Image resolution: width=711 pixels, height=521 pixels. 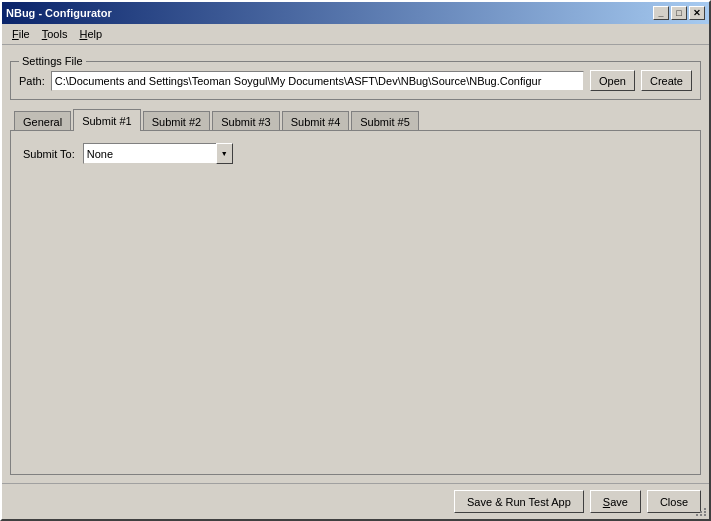 What do you see at coordinates (177, 121) in the screenshot?
I see `tab-submit2: Submit #2` at bounding box center [177, 121].